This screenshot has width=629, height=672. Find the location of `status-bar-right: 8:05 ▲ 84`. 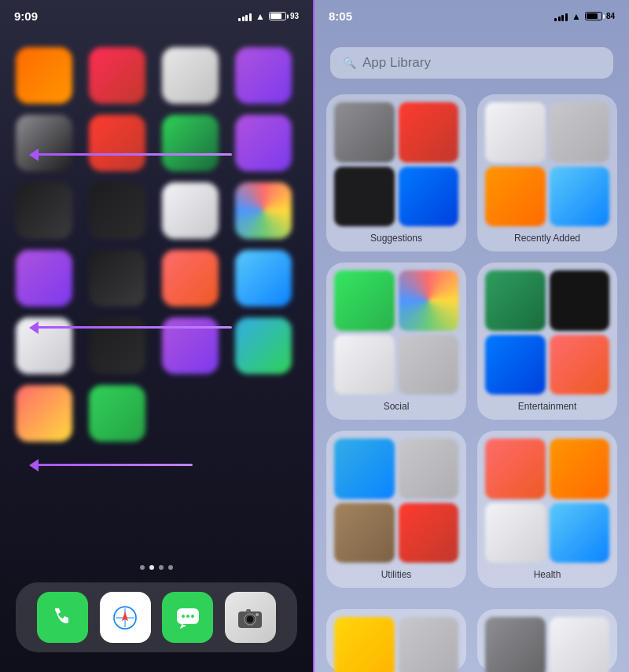

status-bar-right: 8:05 ▲ 84 is located at coordinates (472, 16).